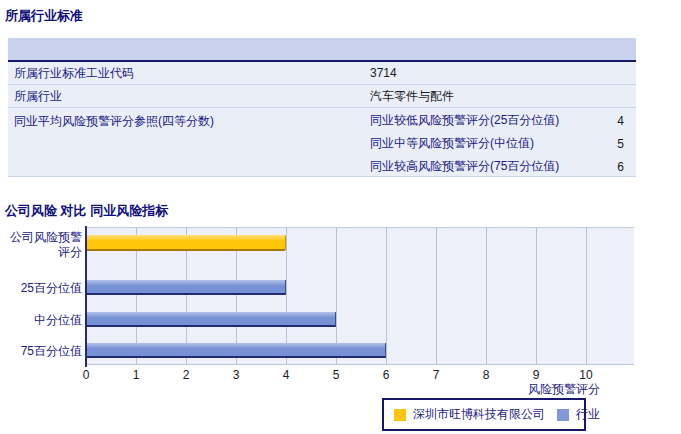  Describe the element at coordinates (503, 142) in the screenshot. I see `quartile-values-column: 同业较低风险预警评分(25百分位值) 4 同业中等风险预警评分(中位值) 5 同…` at that location.